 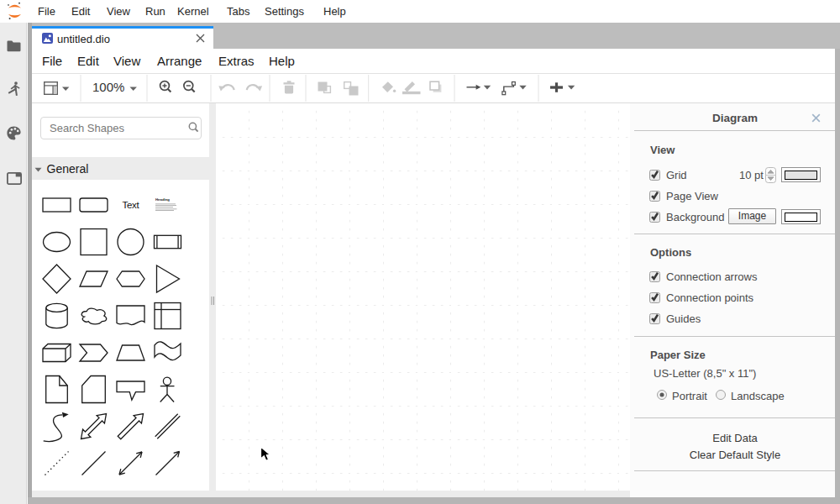 I want to click on svg-text: Text, so click(x=131, y=205).